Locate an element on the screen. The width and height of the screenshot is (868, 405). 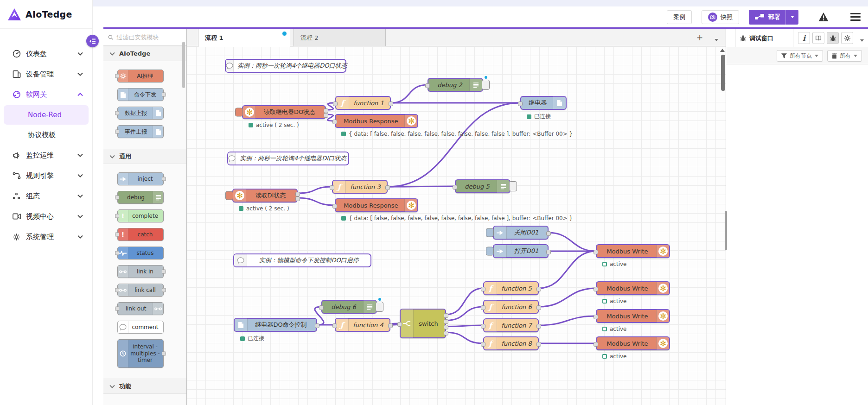
flow-node-fn5: ƒfunction 5 is located at coordinates (511, 288).